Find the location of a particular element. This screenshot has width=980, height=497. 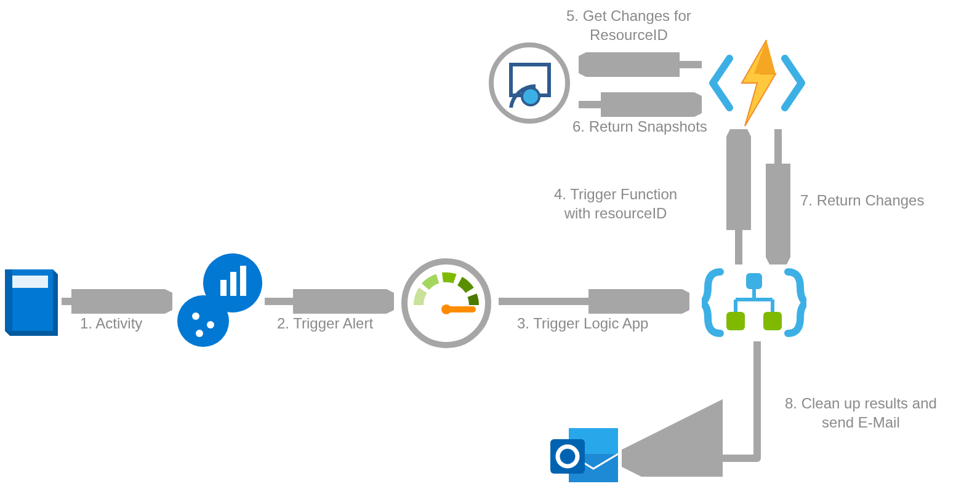

label-step-1: 1. Activity is located at coordinates (111, 324).